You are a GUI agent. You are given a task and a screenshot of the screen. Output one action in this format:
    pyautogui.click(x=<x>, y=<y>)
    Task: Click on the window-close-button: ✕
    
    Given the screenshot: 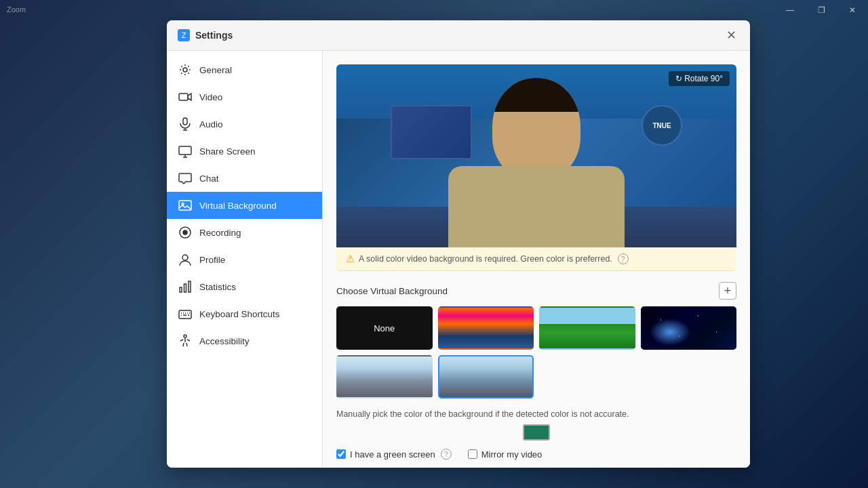 What is the action you would take?
    pyautogui.click(x=852, y=10)
    